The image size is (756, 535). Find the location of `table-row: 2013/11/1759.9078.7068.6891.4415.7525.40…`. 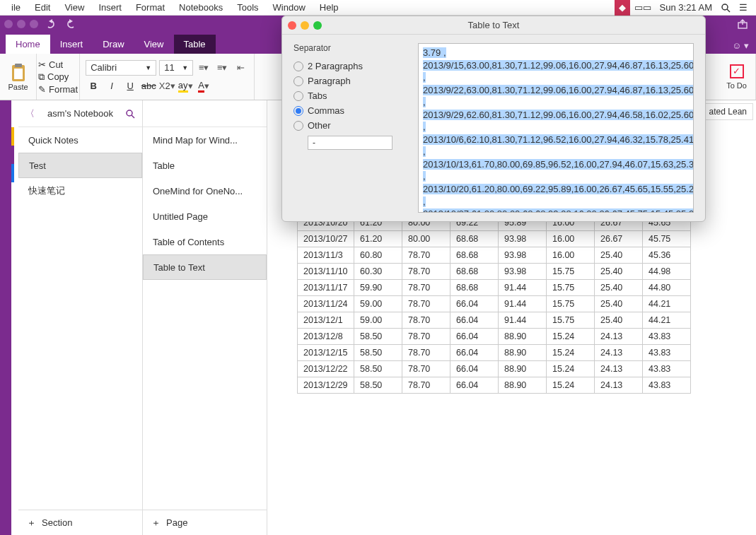

table-row: 2013/11/1759.9078.7068.6891.4415.7525.40… is located at coordinates (494, 288).